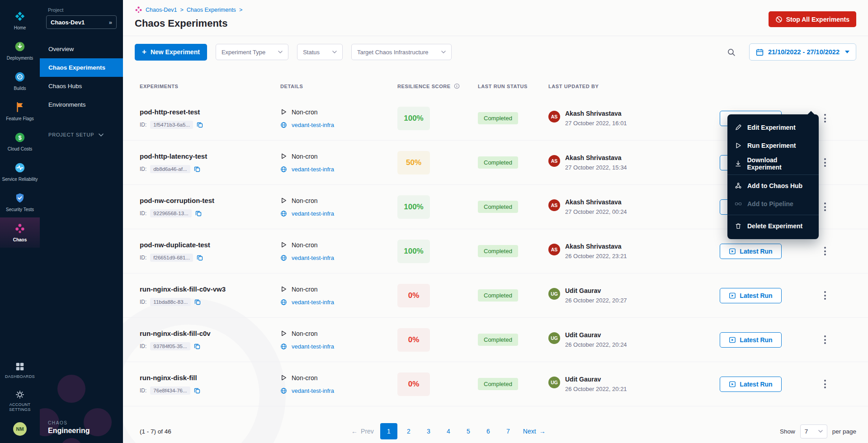 Image resolution: width=868 pixels, height=443 pixels. What do you see at coordinates (210, 378) in the screenshot?
I see `experiment-name-link: run-nginx-disk-fill` at bounding box center [210, 378].